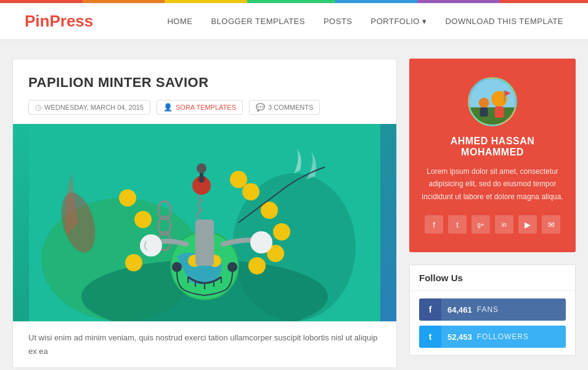 The height and width of the screenshot is (370, 588). What do you see at coordinates (399, 21) in the screenshot?
I see `nav-portfolio: PORTFOLIO ▾` at bounding box center [399, 21].